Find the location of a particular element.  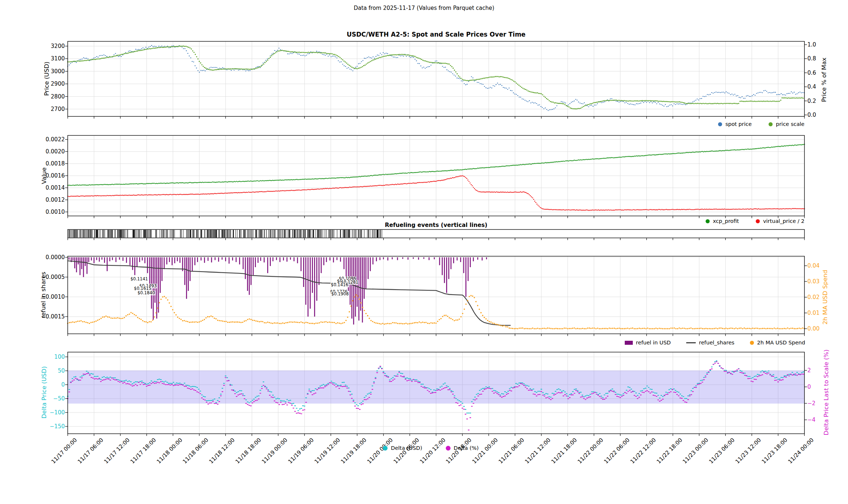

y-tick-label: 0.6 is located at coordinates (812, 73).